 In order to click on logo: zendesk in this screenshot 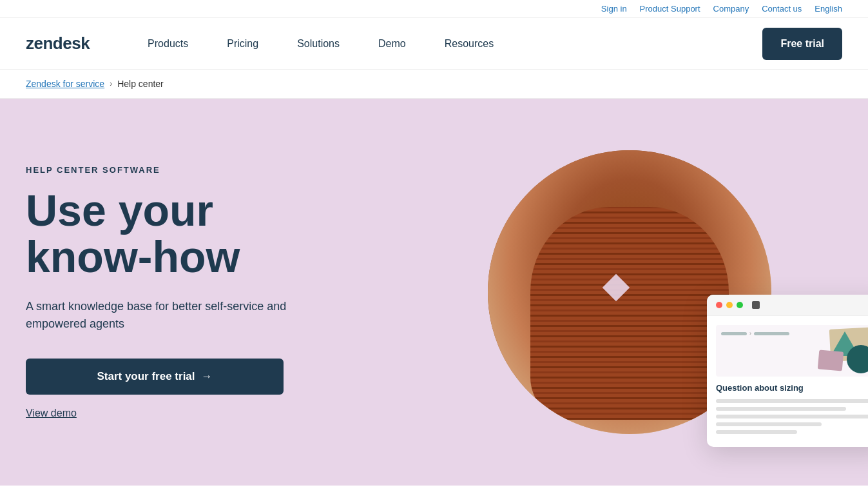, I will do `click(58, 44)`.